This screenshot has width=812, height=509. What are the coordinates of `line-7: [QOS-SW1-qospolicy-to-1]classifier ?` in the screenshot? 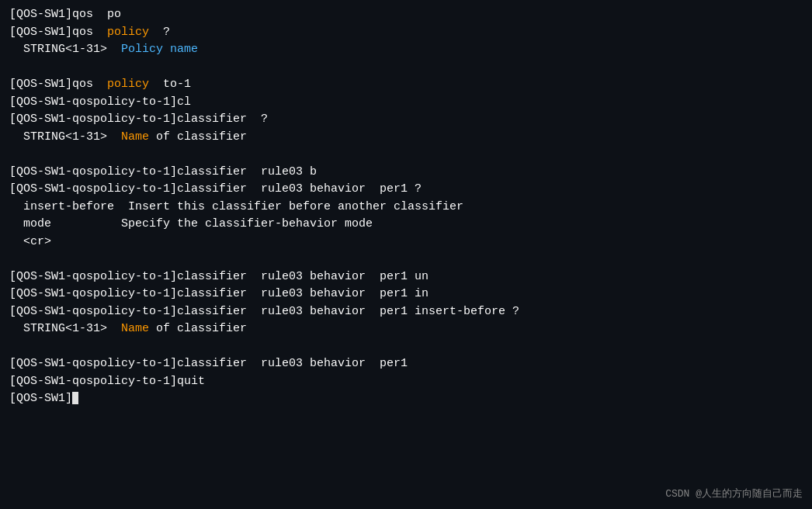 It's located at (406, 119).